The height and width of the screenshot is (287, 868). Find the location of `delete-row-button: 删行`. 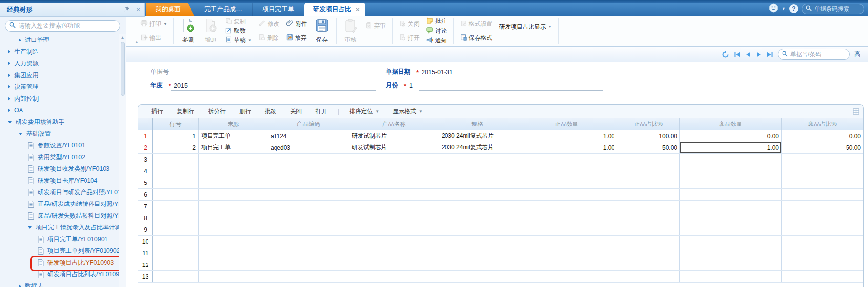

delete-row-button: 删行 is located at coordinates (245, 111).